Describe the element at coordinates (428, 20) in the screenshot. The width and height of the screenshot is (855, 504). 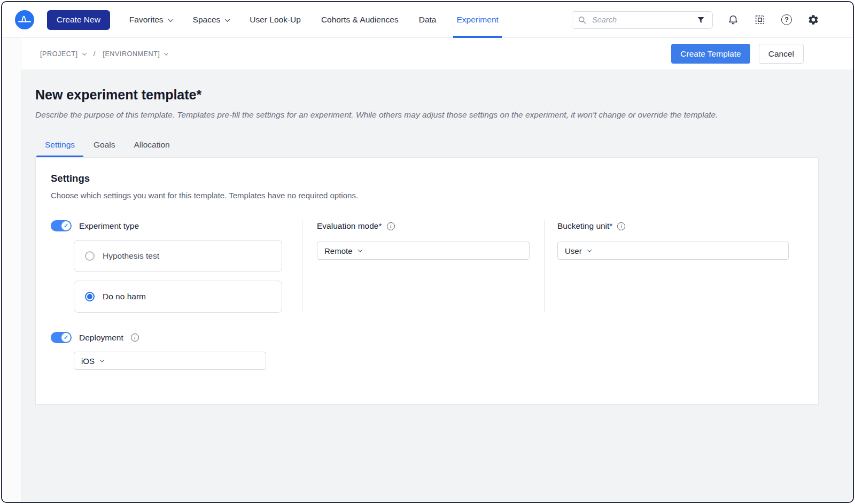
I see `nav-item-label: Data` at that location.